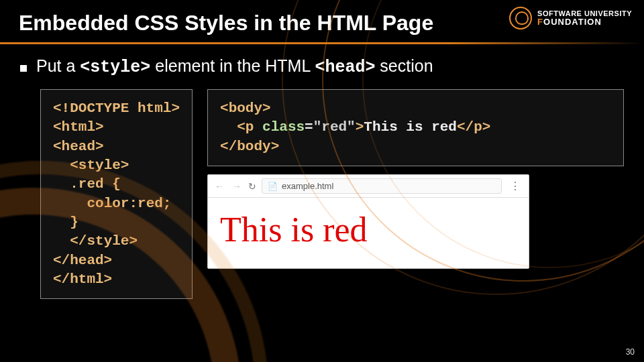 The height and width of the screenshot is (362, 644). What do you see at coordinates (416, 127) in the screenshot?
I see `code-block-right: <body> <p class="red">This is red</p> </…` at bounding box center [416, 127].